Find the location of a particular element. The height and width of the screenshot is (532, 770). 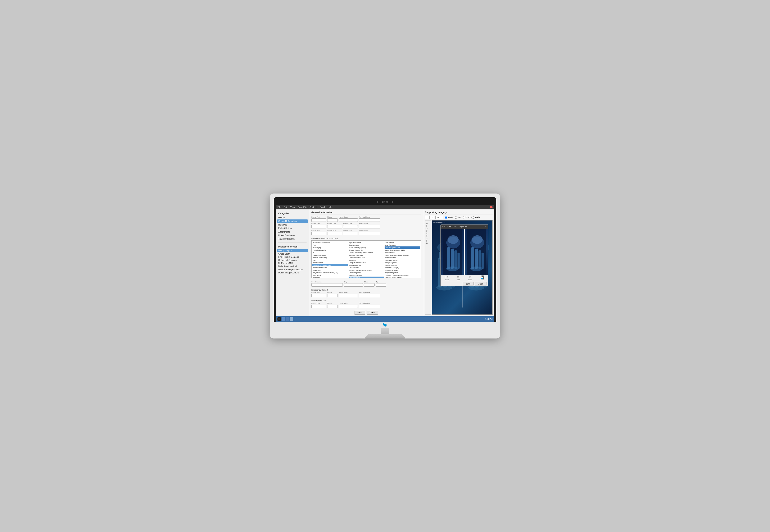

condition-amyloidosis: Amyloidosis is located at coordinates (330, 270).